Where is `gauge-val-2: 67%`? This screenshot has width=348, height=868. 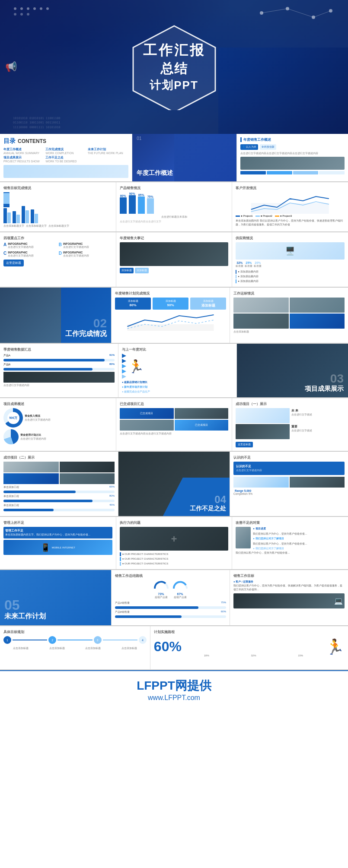
gauge-val-2: 67% is located at coordinates (180, 594).